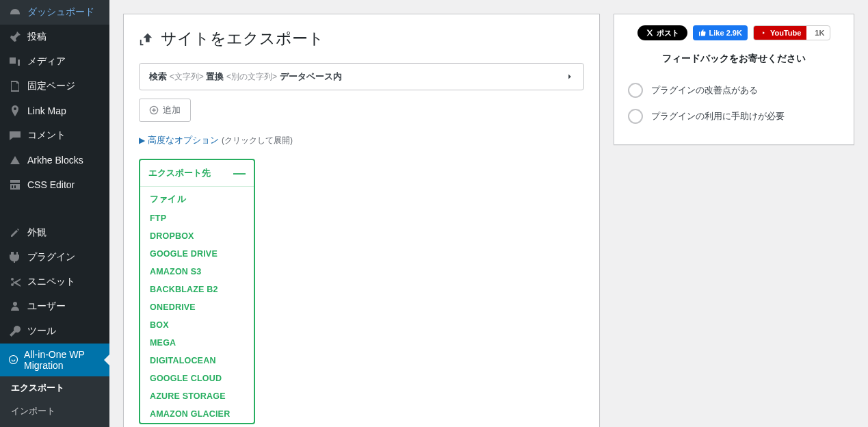 The height and width of the screenshot is (427, 868). Describe the element at coordinates (15, 331) in the screenshot. I see `tools-icon` at that location.